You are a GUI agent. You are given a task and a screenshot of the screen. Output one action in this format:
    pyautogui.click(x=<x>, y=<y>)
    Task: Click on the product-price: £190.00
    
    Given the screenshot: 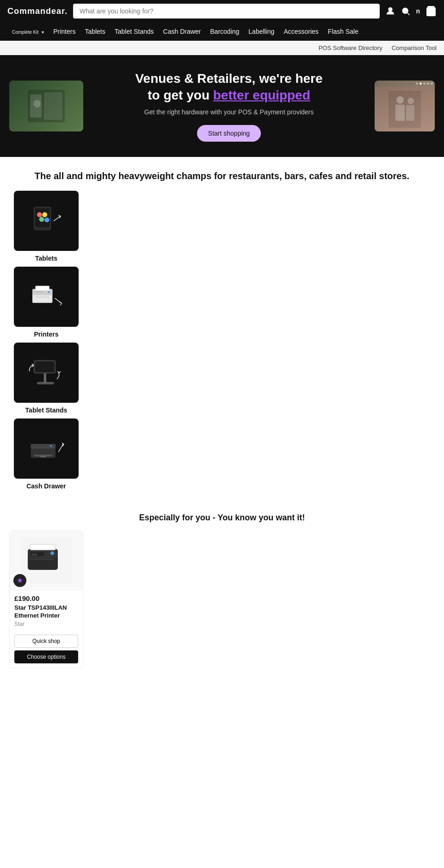 What is the action you would take?
    pyautogui.click(x=46, y=598)
    